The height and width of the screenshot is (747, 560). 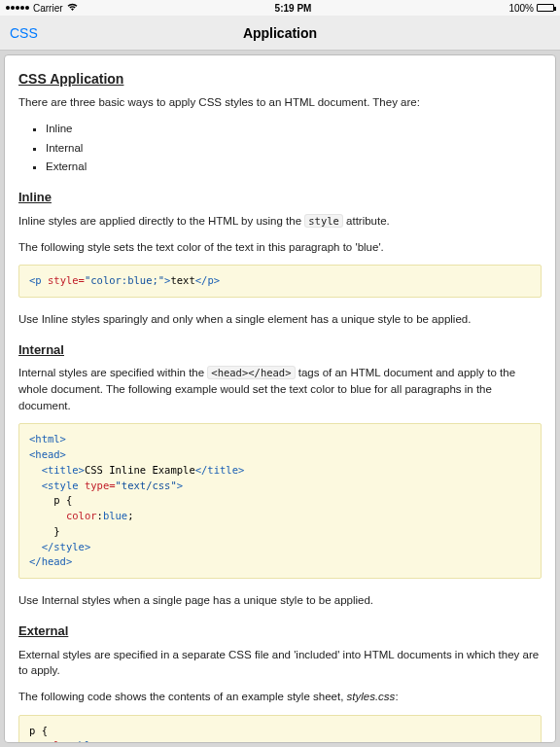 I want to click on internal-p2: Use Internal styles when a single page h…, so click(x=280, y=601).